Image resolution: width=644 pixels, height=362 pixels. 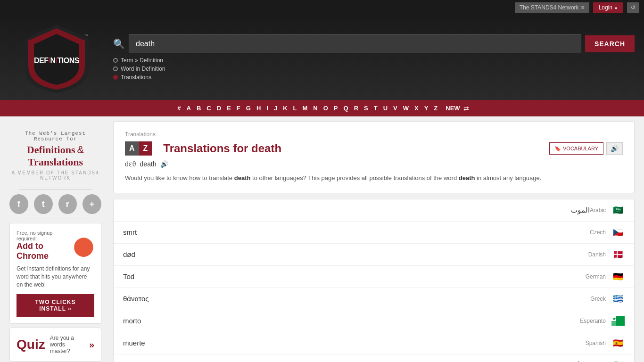 I want to click on flag-danish: 🇩🇰, so click(x=618, y=255).